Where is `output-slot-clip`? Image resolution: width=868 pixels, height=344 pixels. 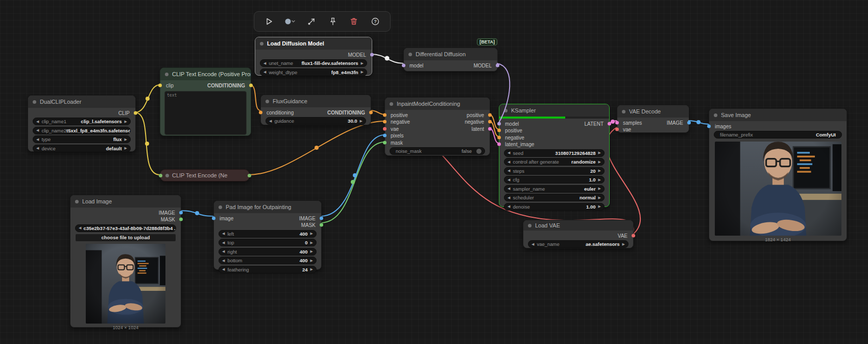 output-slot-clip is located at coordinates (136, 112).